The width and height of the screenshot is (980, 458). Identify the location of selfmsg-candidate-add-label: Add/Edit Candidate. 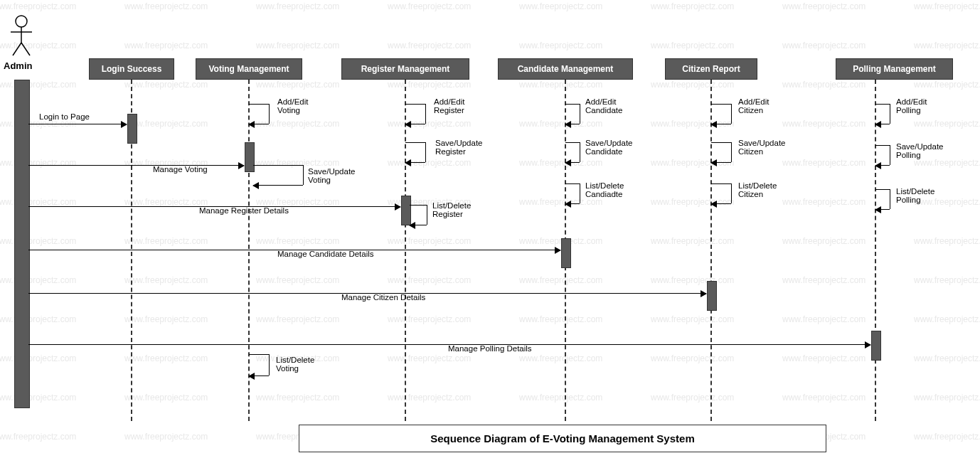
(604, 106).